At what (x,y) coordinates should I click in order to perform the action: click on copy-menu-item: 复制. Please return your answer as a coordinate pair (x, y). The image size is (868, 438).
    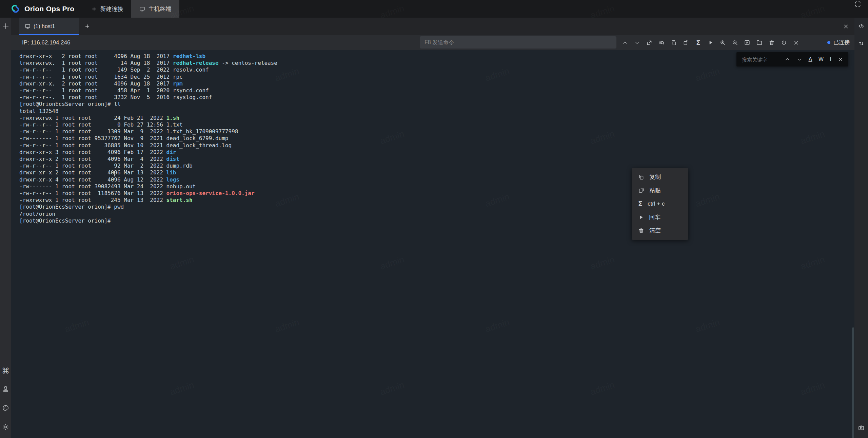
    Looking at the image, I should click on (660, 177).